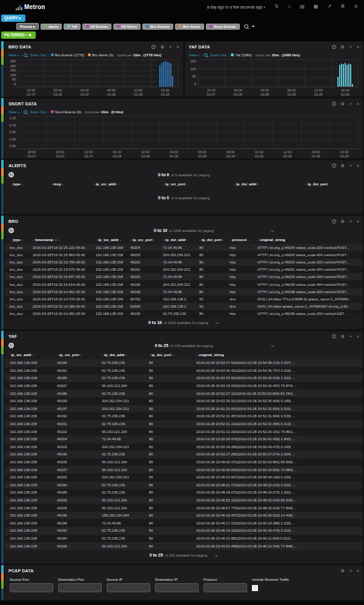  I want to click on table-row: bro_doc2016-03-28T16:32:26.222-05:00192.…, so click(184, 248).